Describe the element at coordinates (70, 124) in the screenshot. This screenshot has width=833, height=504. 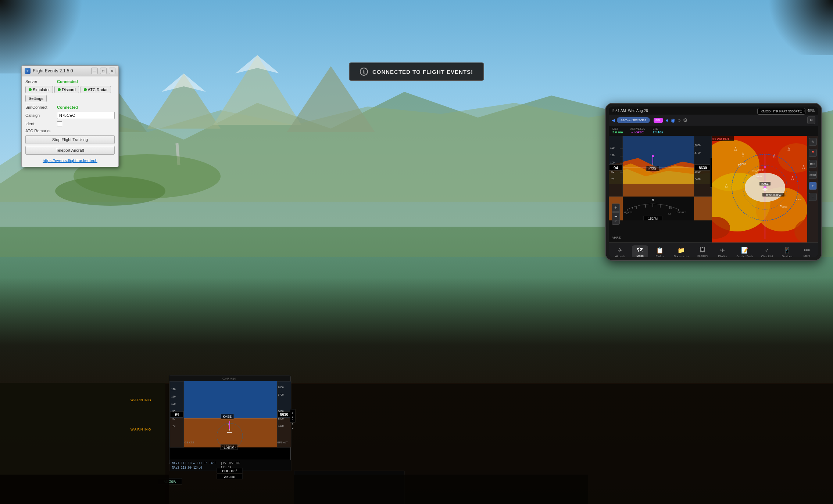
I see `ident-row: Ident` at that location.